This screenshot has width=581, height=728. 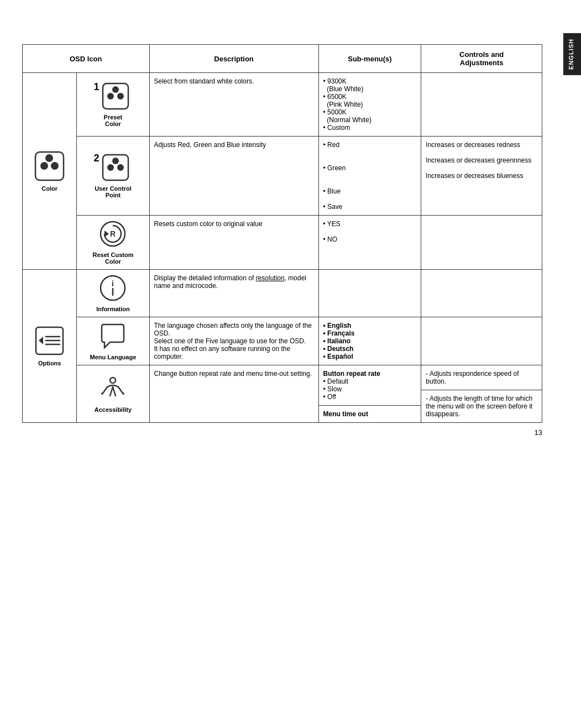 What do you see at coordinates (113, 336) in the screenshot?
I see `menu-language-icon` at bounding box center [113, 336].